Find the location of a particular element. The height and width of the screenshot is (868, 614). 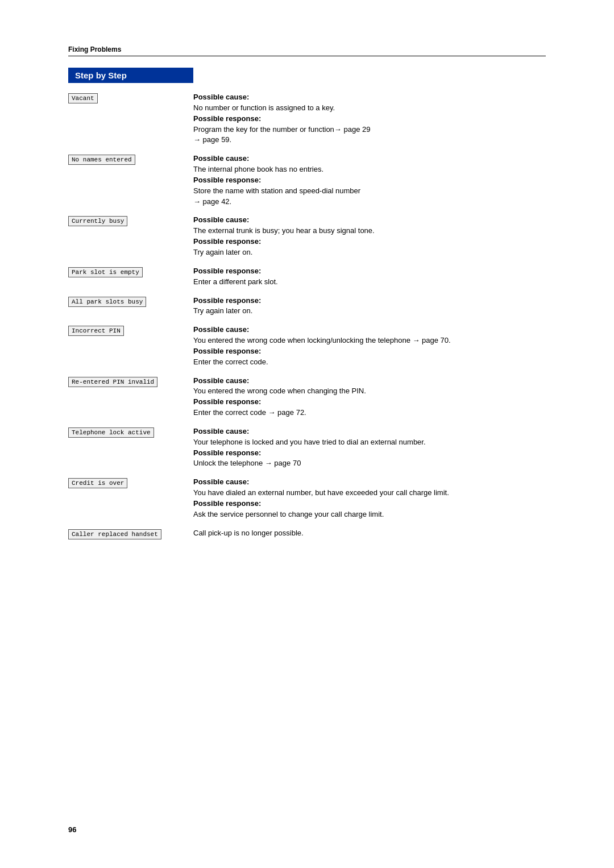

left-col: Re-entered PIN invalid is located at coordinates (131, 381).